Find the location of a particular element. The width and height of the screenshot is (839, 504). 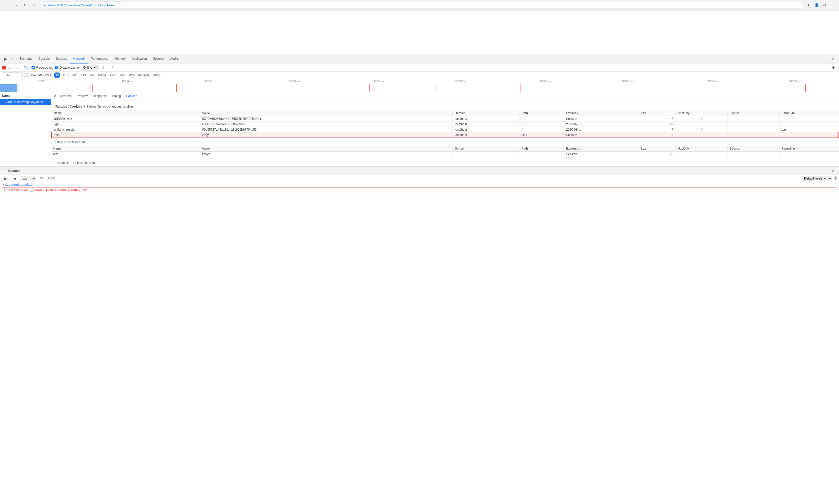

col-secure: Secure is located at coordinates (753, 113).